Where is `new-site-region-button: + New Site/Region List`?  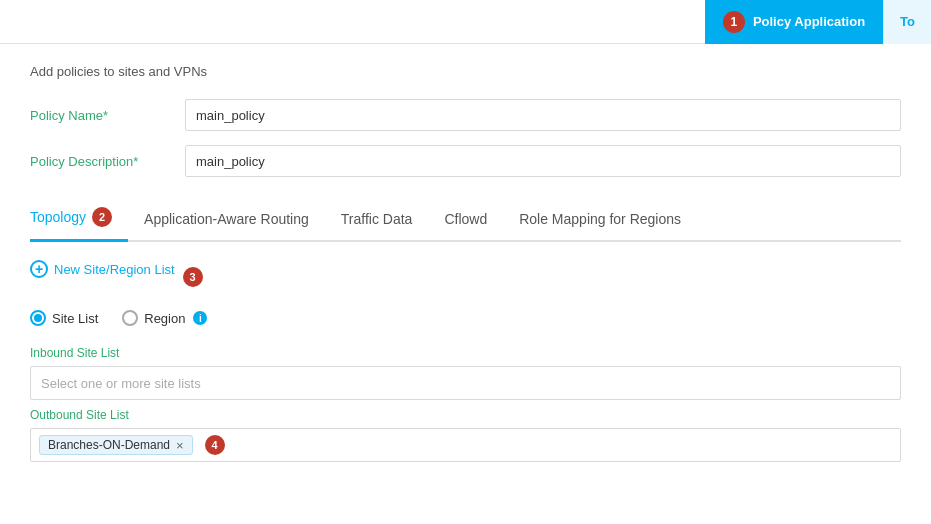 new-site-region-button: + New Site/Region List is located at coordinates (102, 269).